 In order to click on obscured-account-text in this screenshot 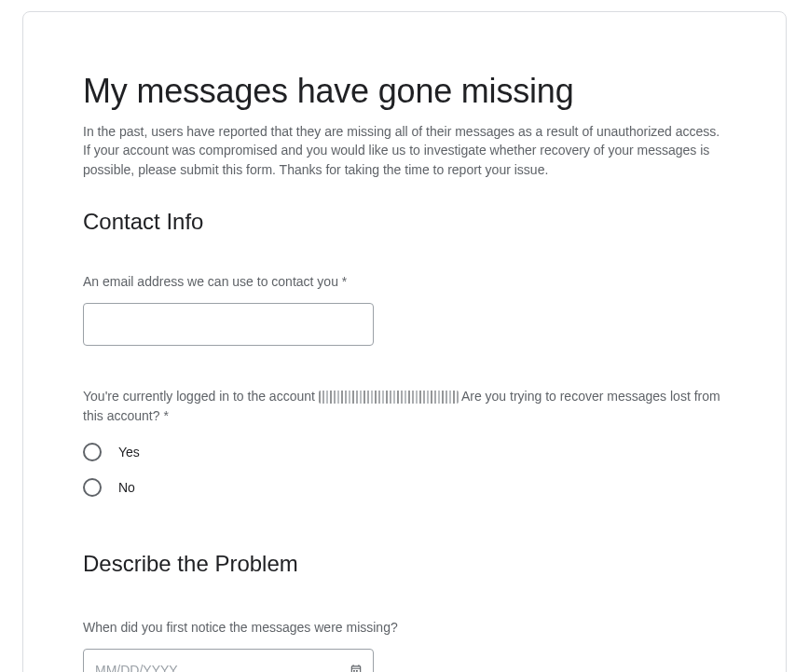, I will do `click(389, 397)`.